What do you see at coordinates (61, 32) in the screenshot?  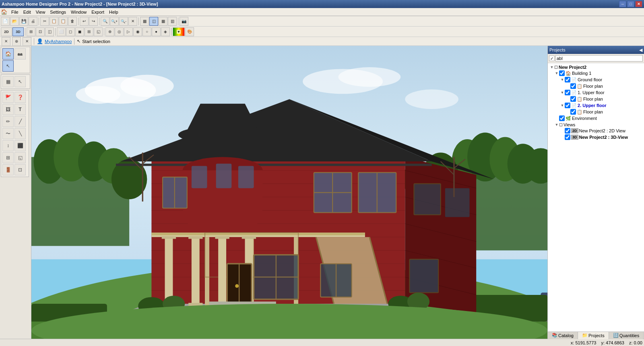 I see `tb-obj1: ⬜` at bounding box center [61, 32].